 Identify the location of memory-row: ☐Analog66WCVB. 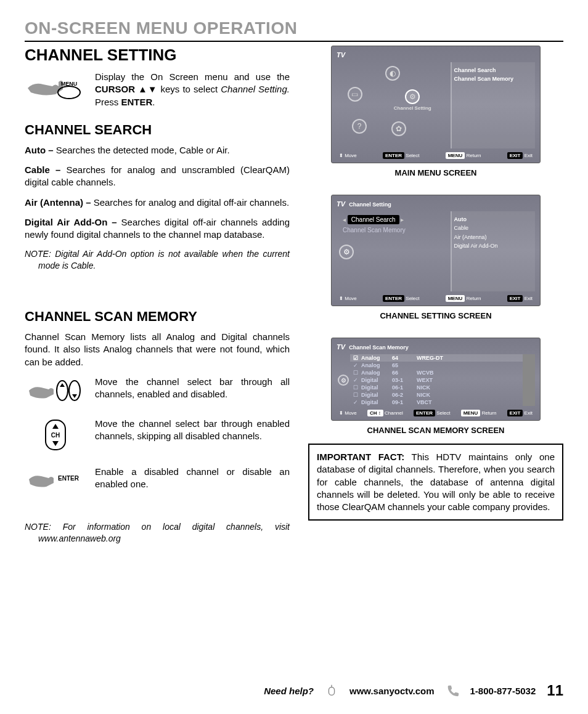
(436, 373).